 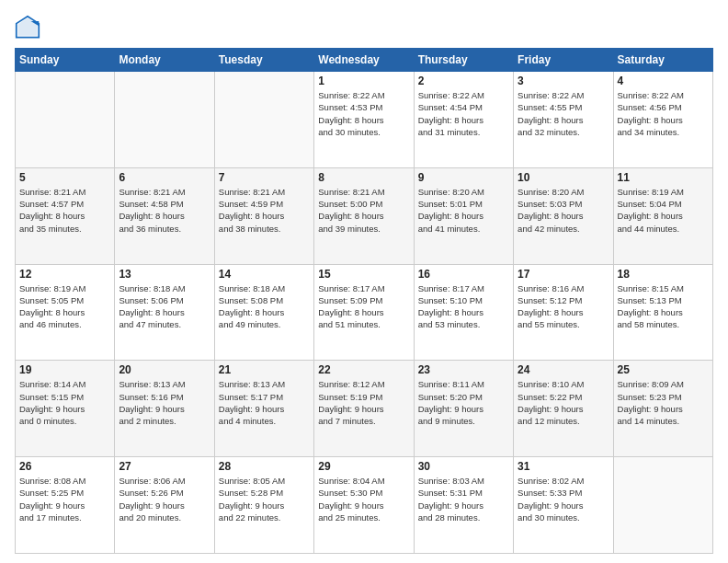 What do you see at coordinates (664, 81) in the screenshot?
I see `day-number: 4` at bounding box center [664, 81].